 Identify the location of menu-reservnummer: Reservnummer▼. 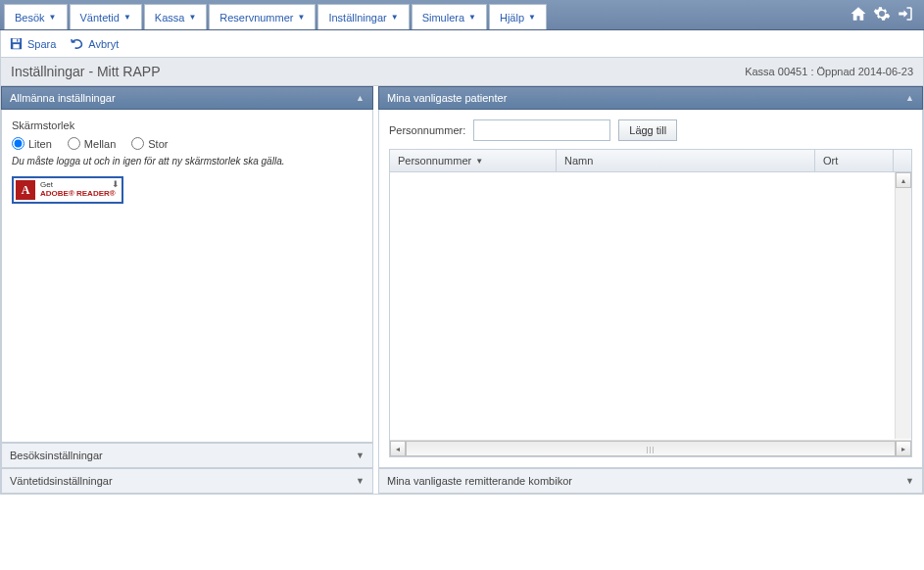
(263, 17).